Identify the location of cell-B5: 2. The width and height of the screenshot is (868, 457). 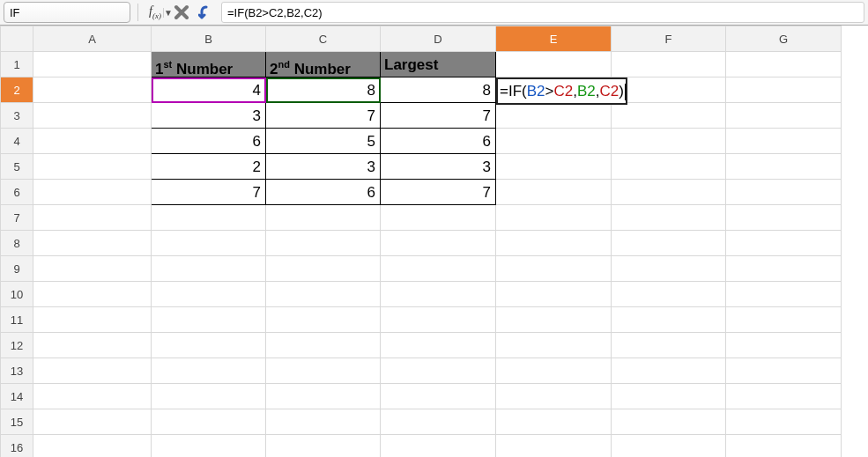
(209, 167).